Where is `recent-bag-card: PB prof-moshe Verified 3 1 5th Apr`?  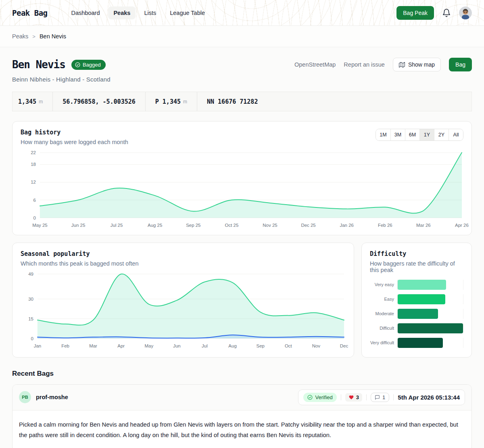
recent-bag-card: PB prof-moshe Verified 3 1 5th Apr is located at coordinates (242, 416).